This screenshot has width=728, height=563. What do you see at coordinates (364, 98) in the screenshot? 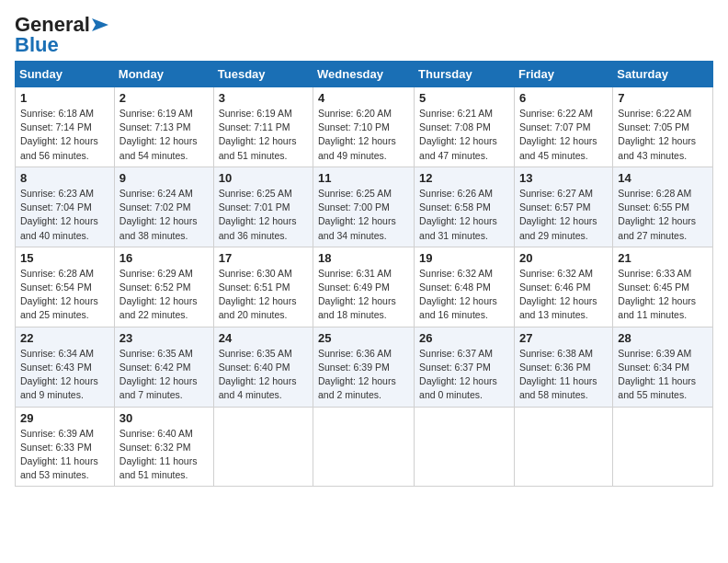
I see `day-number: 4` at bounding box center [364, 98].